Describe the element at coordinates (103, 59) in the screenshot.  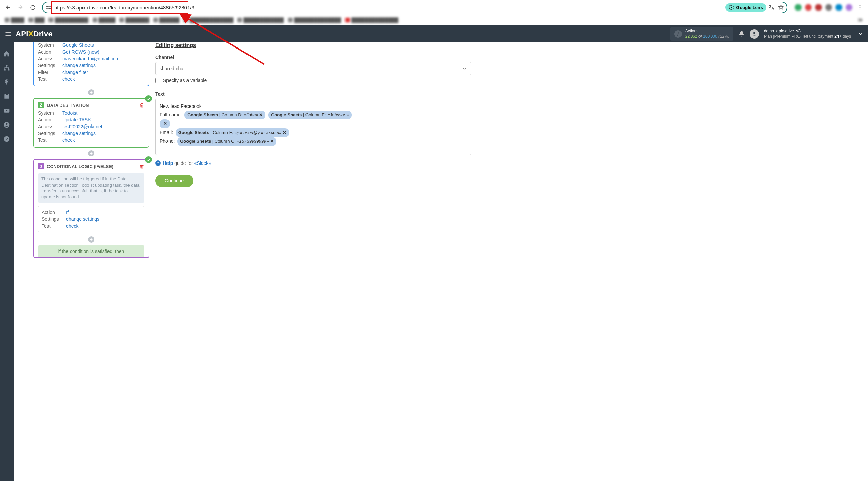
I see `kv-value-link: maverickandrii@gmail.com` at that location.